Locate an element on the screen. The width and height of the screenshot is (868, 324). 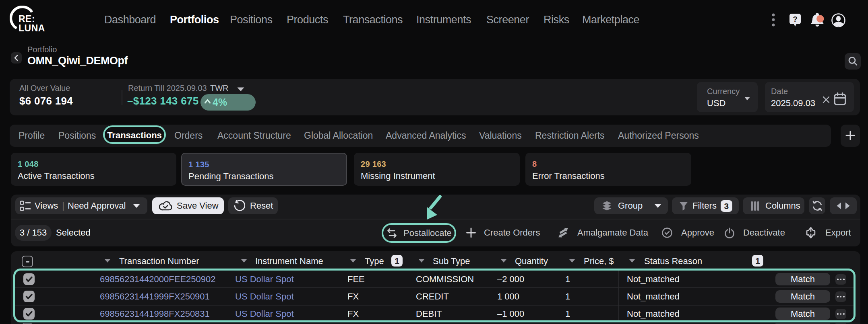
svg-text: LUNA is located at coordinates (32, 28).